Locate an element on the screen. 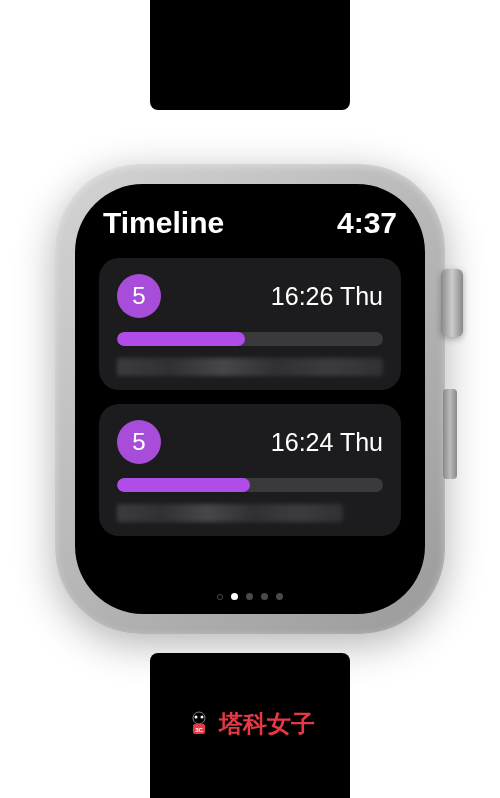 The height and width of the screenshot is (798, 500). card-header-row: 5 16:24 Thu is located at coordinates (250, 442).